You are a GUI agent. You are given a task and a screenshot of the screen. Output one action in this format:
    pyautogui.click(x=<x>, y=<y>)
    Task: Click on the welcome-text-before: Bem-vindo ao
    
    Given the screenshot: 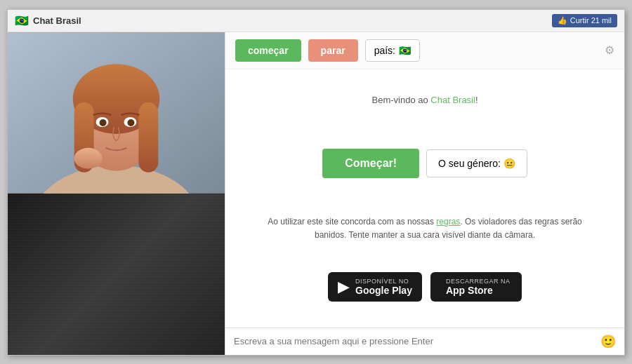 What is the action you would take?
    pyautogui.click(x=401, y=100)
    